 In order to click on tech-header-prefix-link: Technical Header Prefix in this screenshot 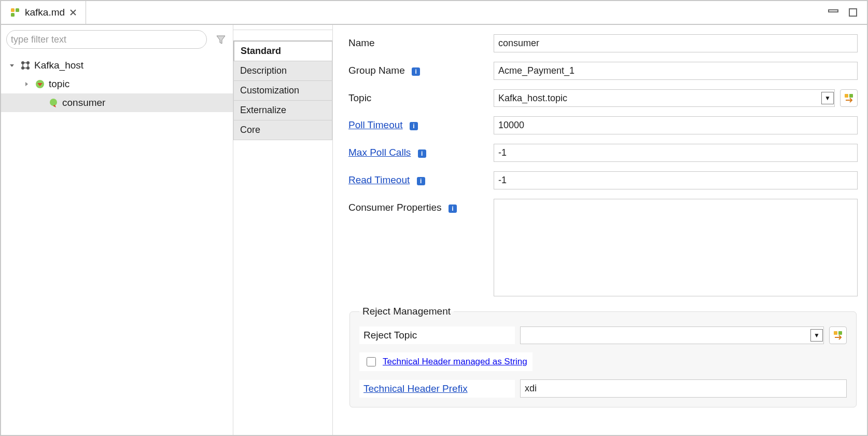, I will do `click(416, 388)`.